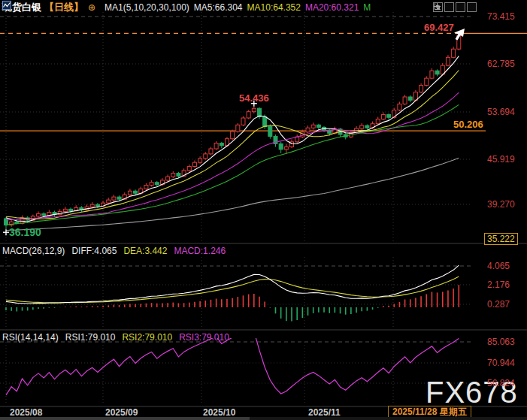 The image size is (527, 420). I want to click on rsi2-value: RSI2:79.010, so click(147, 337).